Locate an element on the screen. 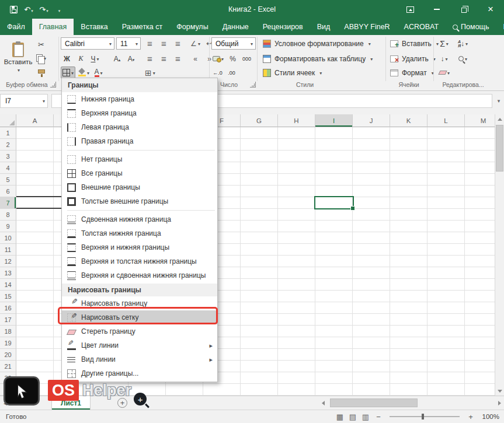  cell-K11 is located at coordinates (409, 250).